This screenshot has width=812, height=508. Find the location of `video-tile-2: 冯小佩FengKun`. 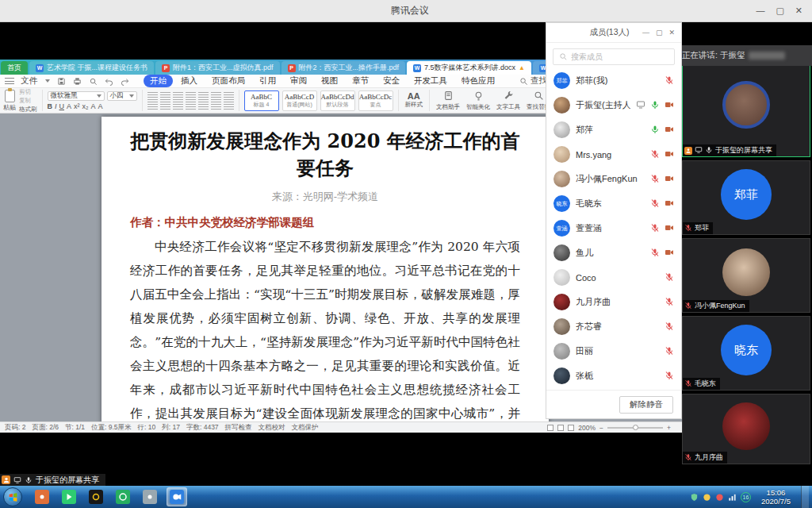

video-tile-2: 冯小佩FengKun is located at coordinates (746, 275).